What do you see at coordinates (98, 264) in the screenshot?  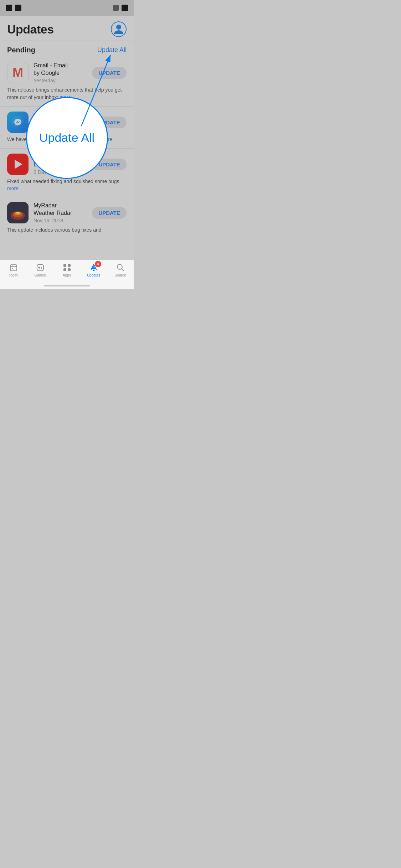 I see `updates-badge: 4` at bounding box center [98, 264].